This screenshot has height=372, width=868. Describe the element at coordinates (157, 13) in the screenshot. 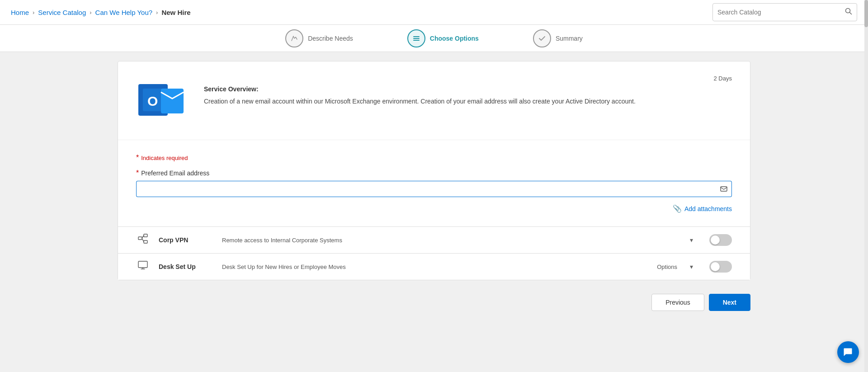

I see `chevron-icon-3: ›` at that location.